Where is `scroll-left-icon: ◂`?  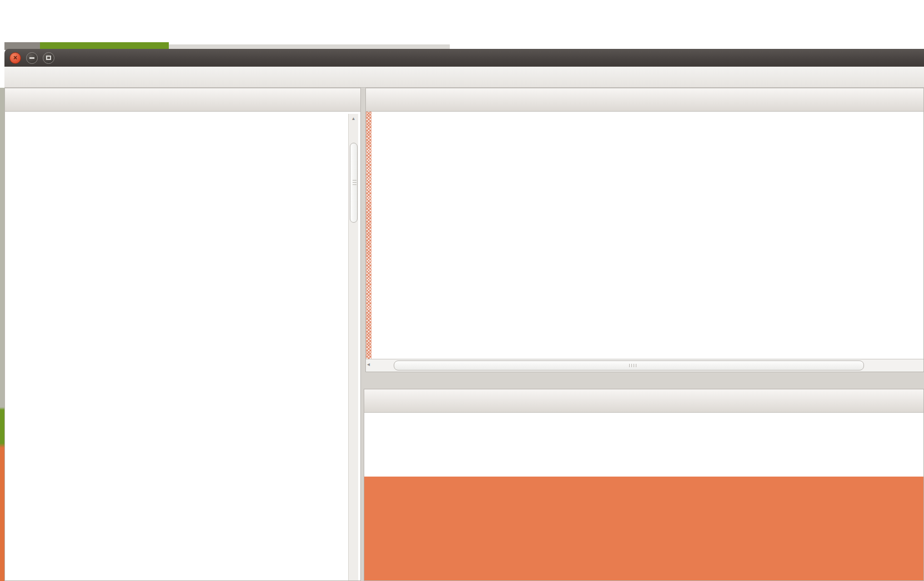 scroll-left-icon: ◂ is located at coordinates (369, 364).